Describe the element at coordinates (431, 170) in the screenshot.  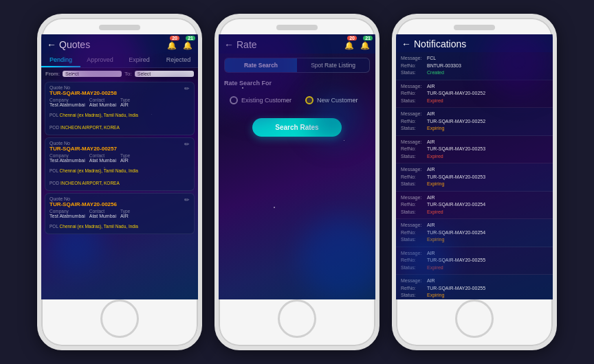
I see `msg-val-5: AIR` at that location.